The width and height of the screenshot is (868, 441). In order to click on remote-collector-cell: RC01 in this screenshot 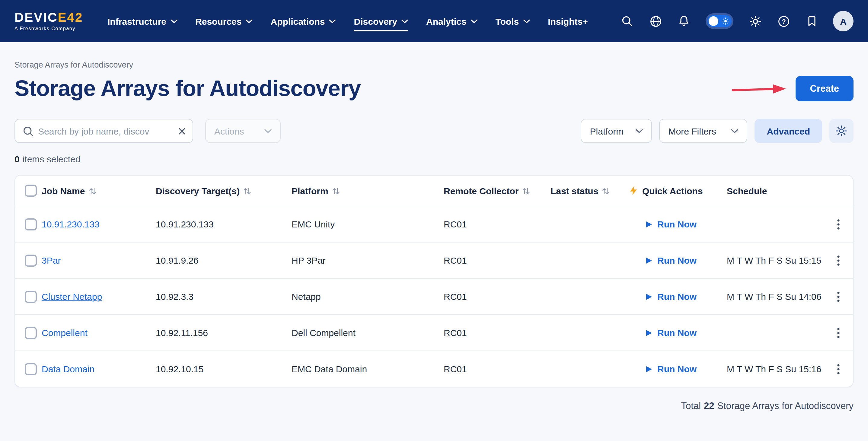, I will do `click(497, 260)`.